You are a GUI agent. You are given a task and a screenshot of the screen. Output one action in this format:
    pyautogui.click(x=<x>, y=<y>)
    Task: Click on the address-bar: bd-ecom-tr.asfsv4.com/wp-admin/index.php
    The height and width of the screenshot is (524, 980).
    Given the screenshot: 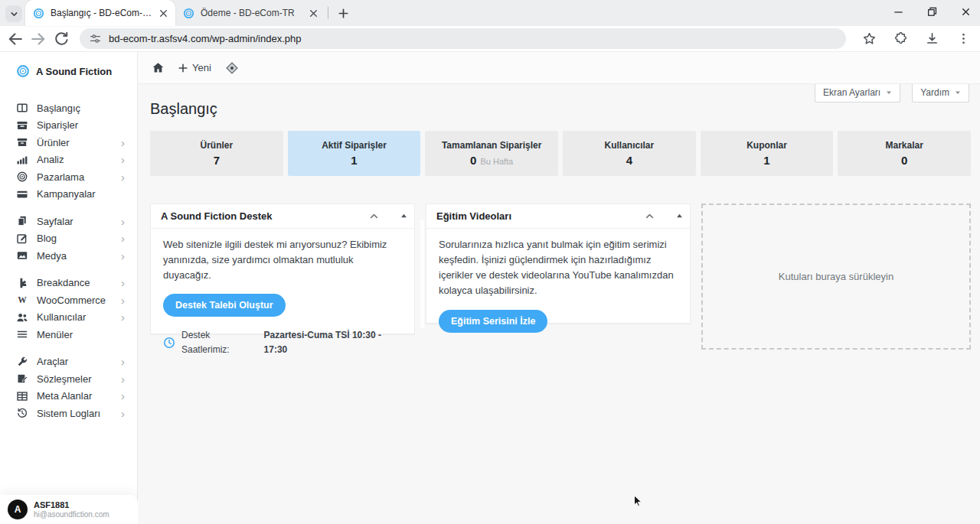 What is the action you would take?
    pyautogui.click(x=462, y=38)
    